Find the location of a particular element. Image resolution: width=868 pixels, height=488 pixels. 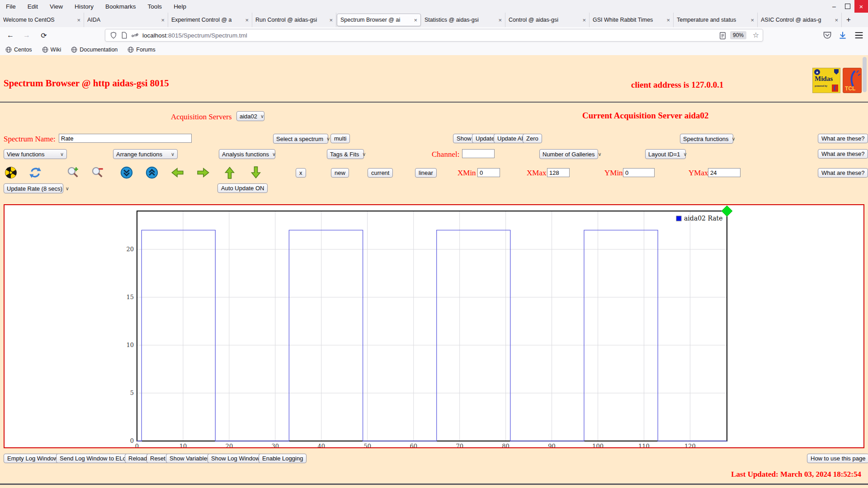

midas-tcl-thumb is located at coordinates (835, 88).